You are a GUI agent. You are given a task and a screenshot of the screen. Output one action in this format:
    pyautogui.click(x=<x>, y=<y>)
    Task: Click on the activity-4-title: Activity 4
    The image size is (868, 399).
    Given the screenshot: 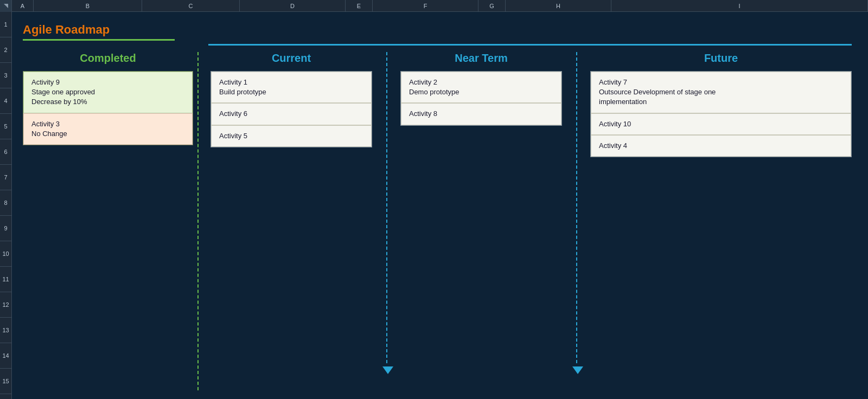 What is the action you would take?
    pyautogui.click(x=721, y=146)
    